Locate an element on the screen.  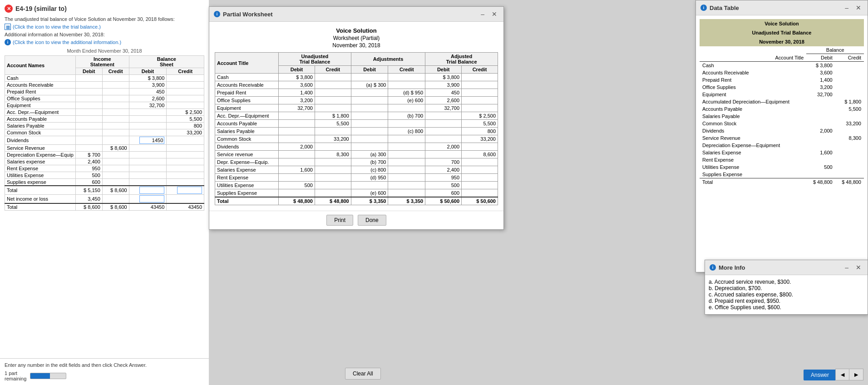
table-row: Supplies Expense(e) 600600 is located at coordinates (357, 193).